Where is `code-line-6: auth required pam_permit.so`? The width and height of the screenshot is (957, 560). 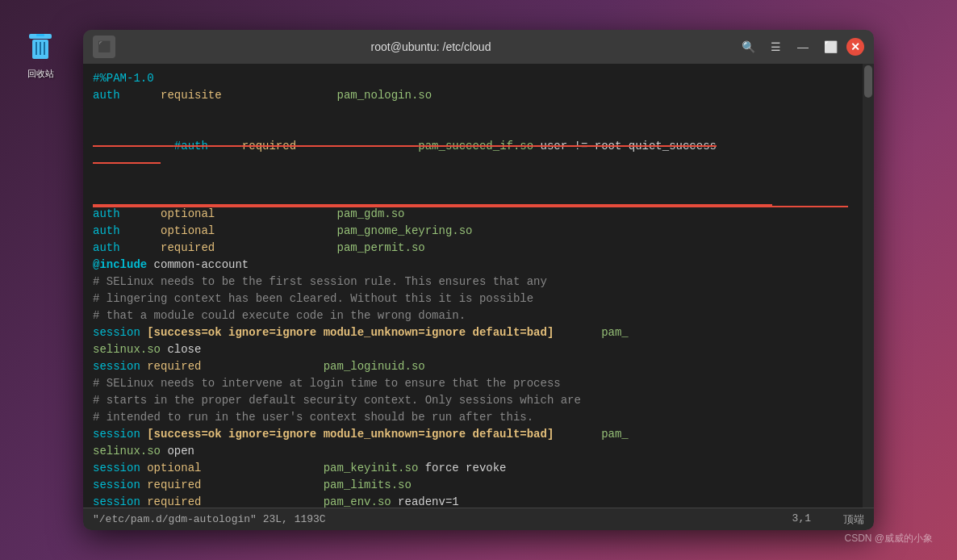
code-line-6: auth required pam_permit.so is located at coordinates (470, 249).